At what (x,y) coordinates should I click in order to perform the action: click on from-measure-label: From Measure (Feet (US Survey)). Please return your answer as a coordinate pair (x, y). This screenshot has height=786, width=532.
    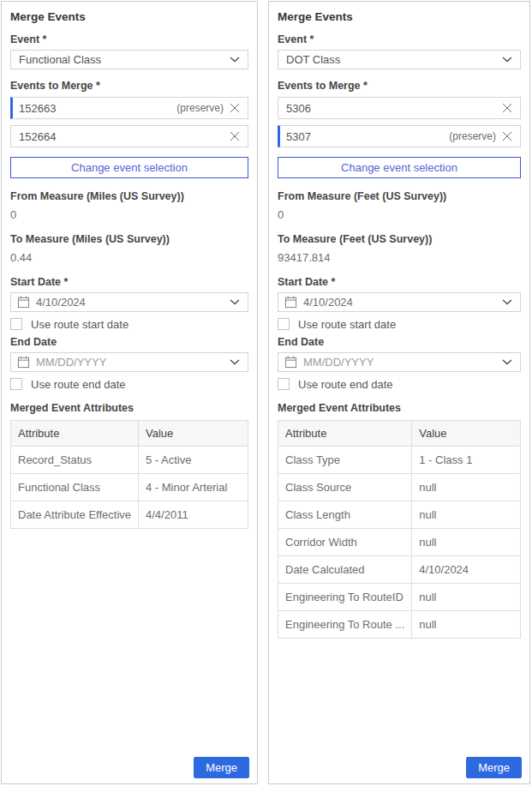
    Looking at the image, I should click on (399, 196).